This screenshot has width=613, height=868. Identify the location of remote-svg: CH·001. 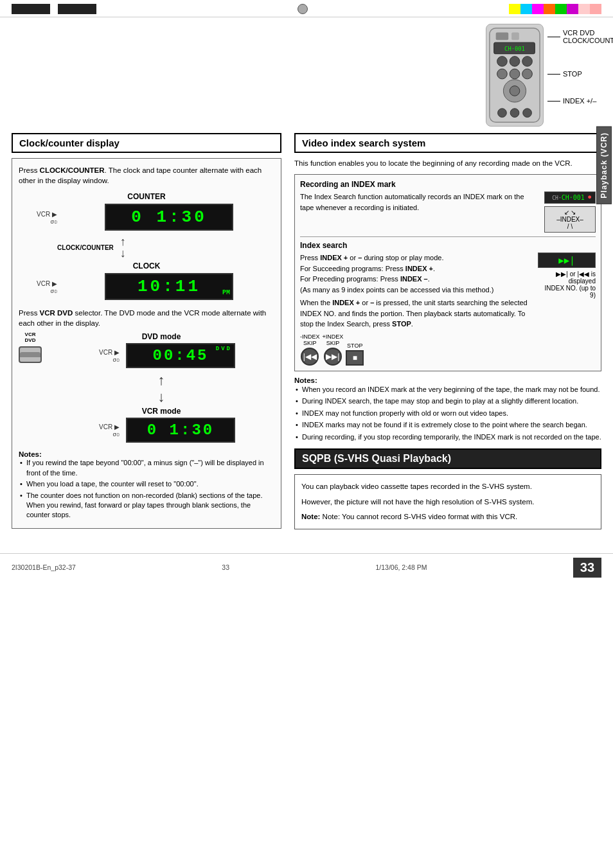
(515, 75).